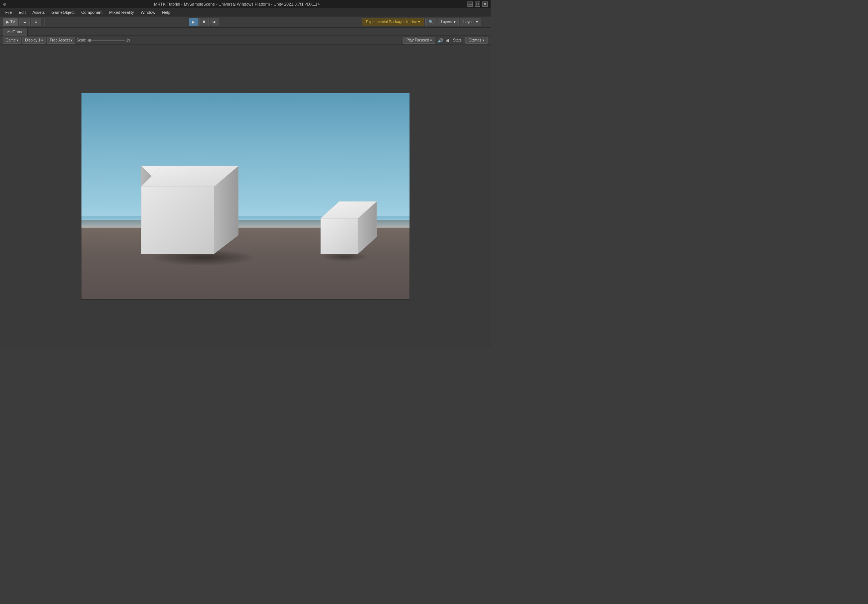 The width and height of the screenshot is (868, 604). I want to click on maximize-button: □, so click(477, 4).